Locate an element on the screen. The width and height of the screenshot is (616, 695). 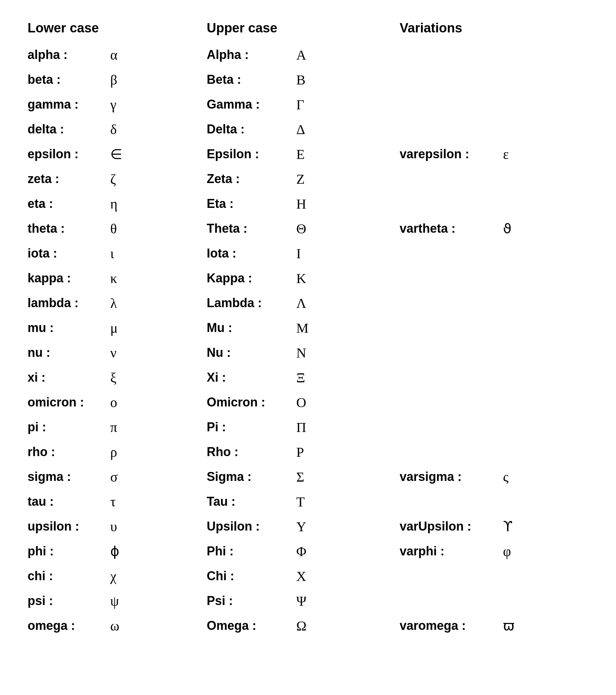
table-row: psi : ψ Psi : Ψ is located at coordinates (308, 601).